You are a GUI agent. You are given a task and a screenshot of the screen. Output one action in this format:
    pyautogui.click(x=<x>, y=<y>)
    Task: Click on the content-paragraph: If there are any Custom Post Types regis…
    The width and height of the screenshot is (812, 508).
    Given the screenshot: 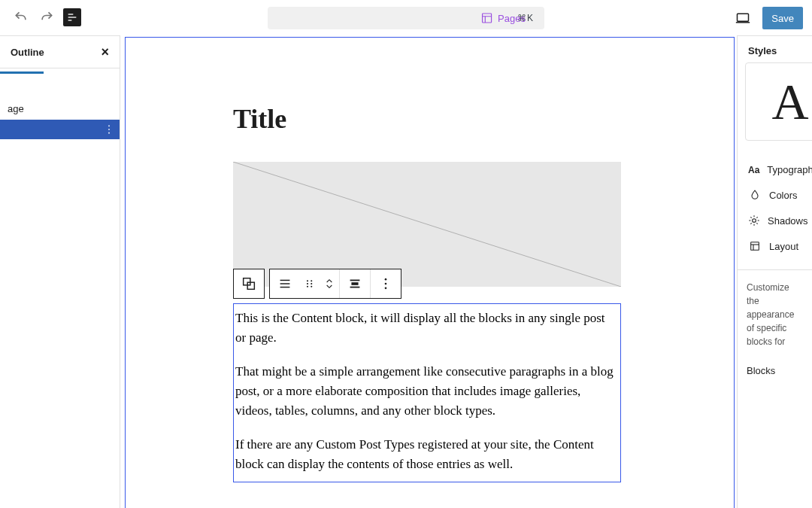 What is the action you would take?
    pyautogui.click(x=426, y=455)
    